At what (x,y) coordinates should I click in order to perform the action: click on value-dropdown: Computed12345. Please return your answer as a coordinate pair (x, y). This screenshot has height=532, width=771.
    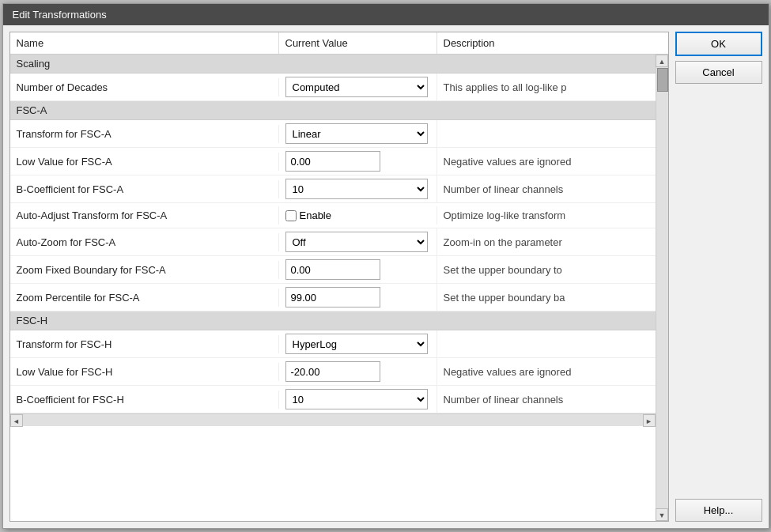
    Looking at the image, I should click on (357, 87).